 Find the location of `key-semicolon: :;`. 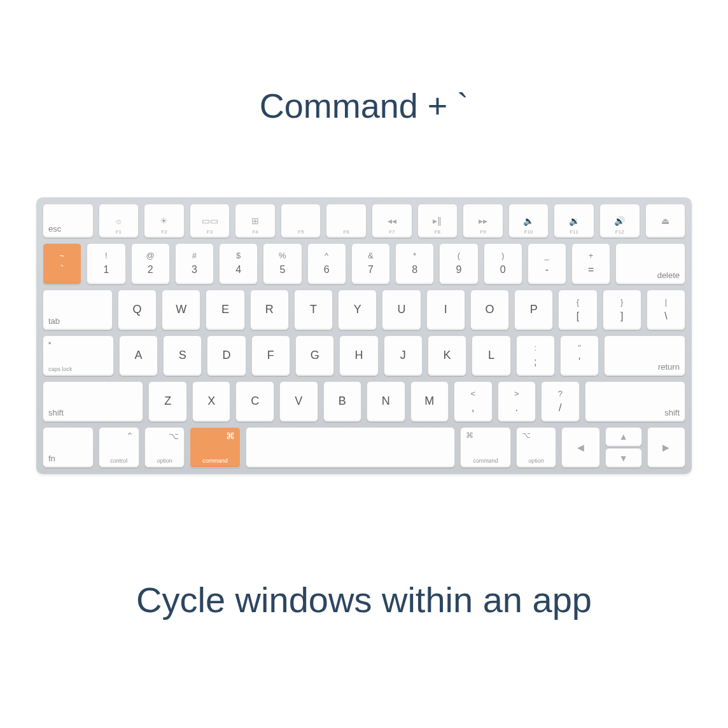

key-semicolon: :; is located at coordinates (536, 356).